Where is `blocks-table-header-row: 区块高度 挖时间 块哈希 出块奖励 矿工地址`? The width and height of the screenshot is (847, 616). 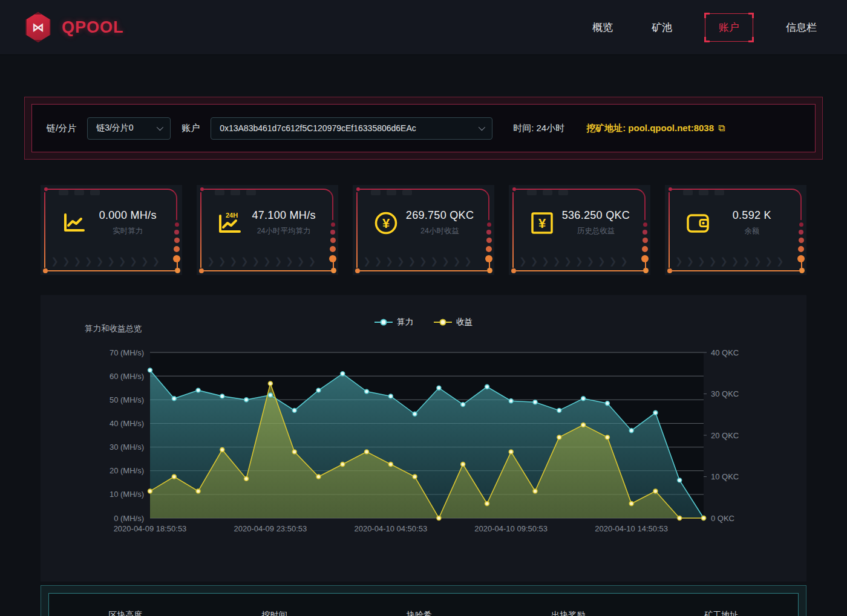 blocks-table-header-row: 区块高度 挖时间 块哈希 出块奖励 矿工地址 is located at coordinates (424, 605).